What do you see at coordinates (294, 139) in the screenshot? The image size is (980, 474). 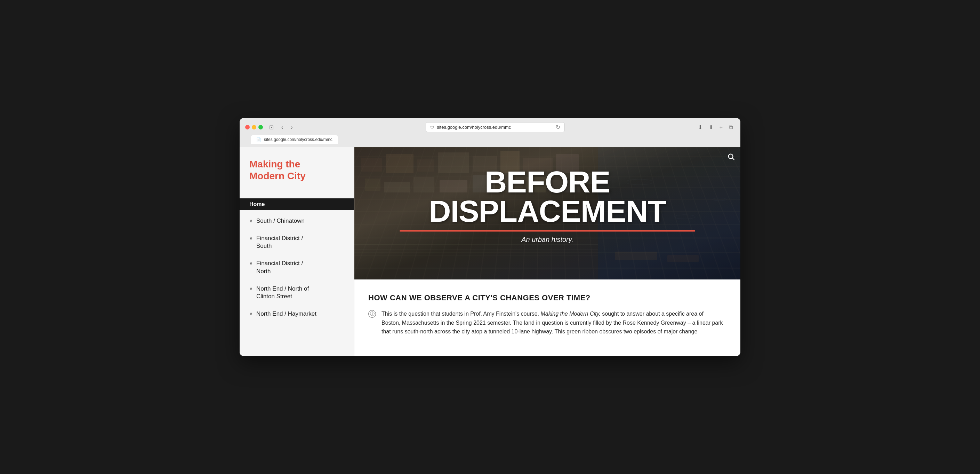 I see `active-tab: 📄 sites.google.com/holycross.edu/mmc` at bounding box center [294, 139].